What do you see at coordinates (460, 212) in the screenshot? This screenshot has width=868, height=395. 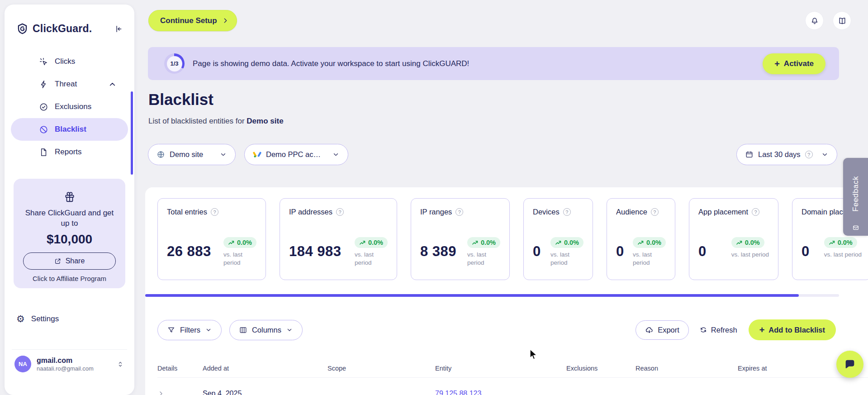 I see `stat-card-header: IP ranges ?` at bounding box center [460, 212].